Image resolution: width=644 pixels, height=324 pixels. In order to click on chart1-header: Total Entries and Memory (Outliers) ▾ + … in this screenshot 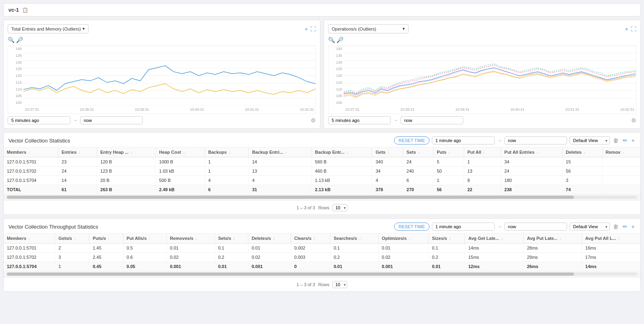, I will do `click(162, 29)`.